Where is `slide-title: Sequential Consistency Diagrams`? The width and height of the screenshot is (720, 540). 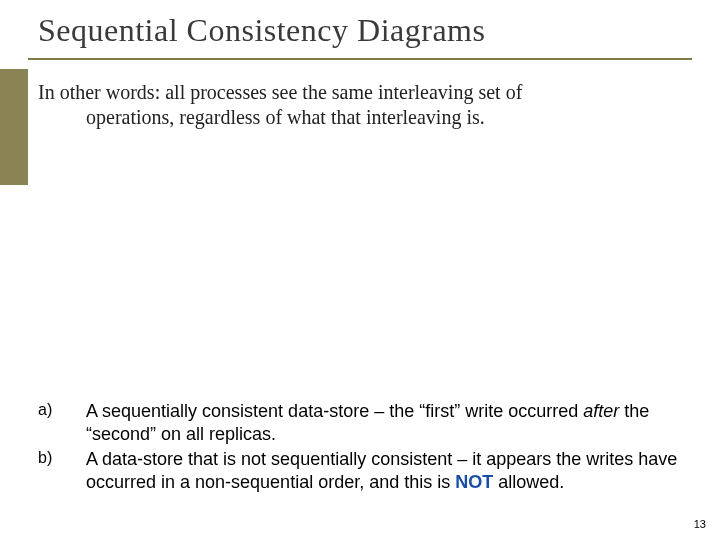
slide-title: Sequential Consistency Diagrams is located at coordinates (262, 30).